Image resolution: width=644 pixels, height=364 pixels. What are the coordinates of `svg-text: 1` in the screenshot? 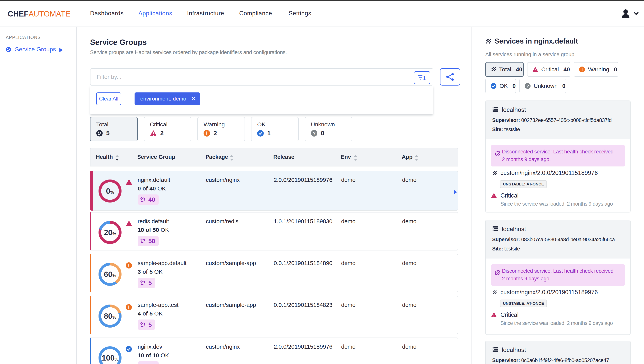 It's located at (424, 78).